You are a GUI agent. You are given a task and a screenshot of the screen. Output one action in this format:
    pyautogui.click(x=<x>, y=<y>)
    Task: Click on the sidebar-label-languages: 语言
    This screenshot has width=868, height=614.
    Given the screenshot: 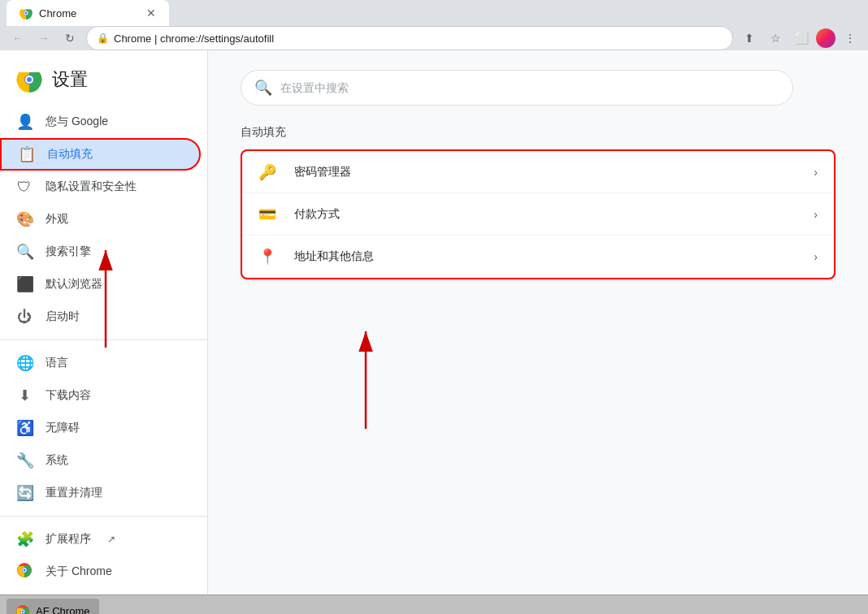 What is the action you would take?
    pyautogui.click(x=57, y=363)
    